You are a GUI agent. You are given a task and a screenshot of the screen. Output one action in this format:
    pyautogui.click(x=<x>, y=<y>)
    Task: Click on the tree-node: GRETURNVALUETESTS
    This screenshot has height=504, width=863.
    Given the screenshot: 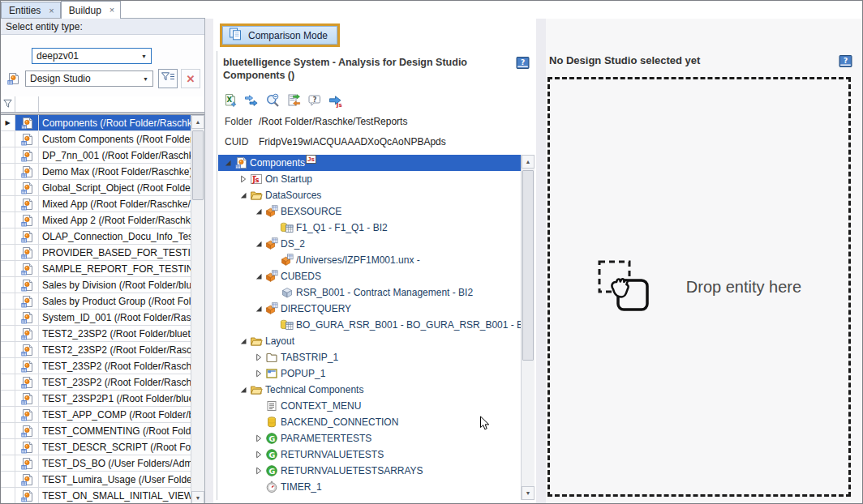 What is the action you would take?
    pyautogui.click(x=370, y=455)
    